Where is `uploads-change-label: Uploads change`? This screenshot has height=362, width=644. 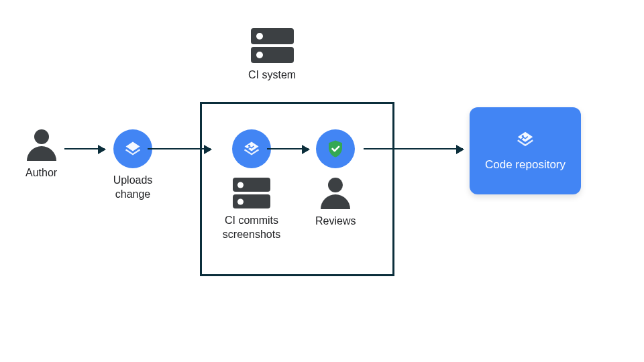
uploads-change-label: Uploads change is located at coordinates (133, 188).